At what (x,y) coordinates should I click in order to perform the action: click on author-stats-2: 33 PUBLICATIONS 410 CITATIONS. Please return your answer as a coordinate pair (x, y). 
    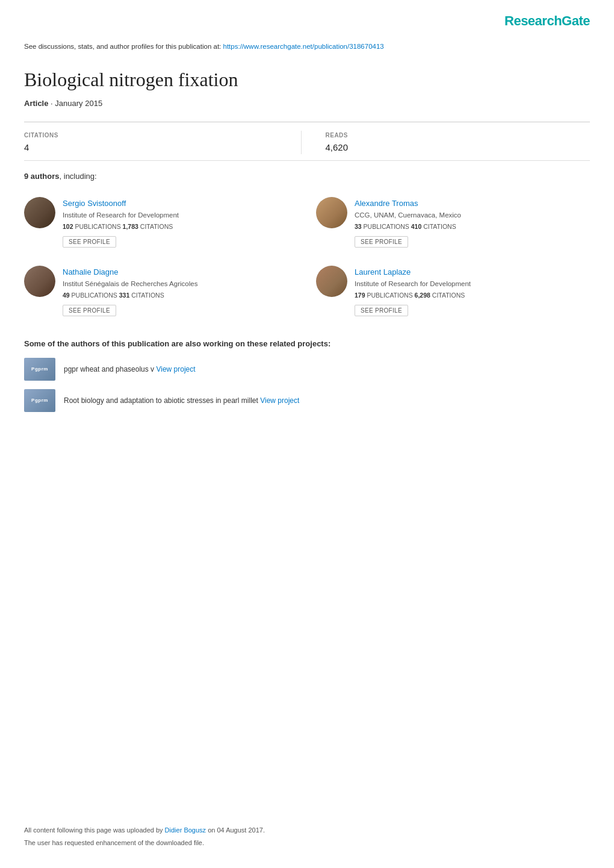
    Looking at the image, I should click on (472, 227).